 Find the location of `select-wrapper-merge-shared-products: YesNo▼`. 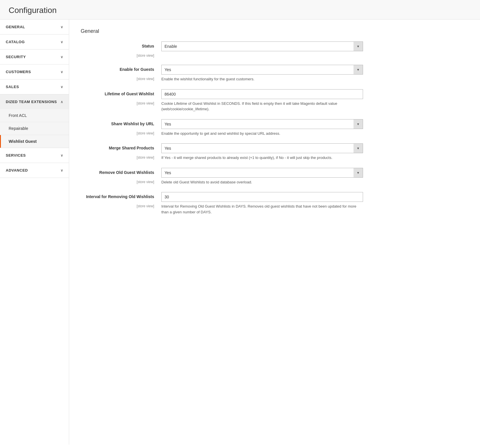

select-wrapper-merge-shared-products: YesNo▼ is located at coordinates (262, 148).